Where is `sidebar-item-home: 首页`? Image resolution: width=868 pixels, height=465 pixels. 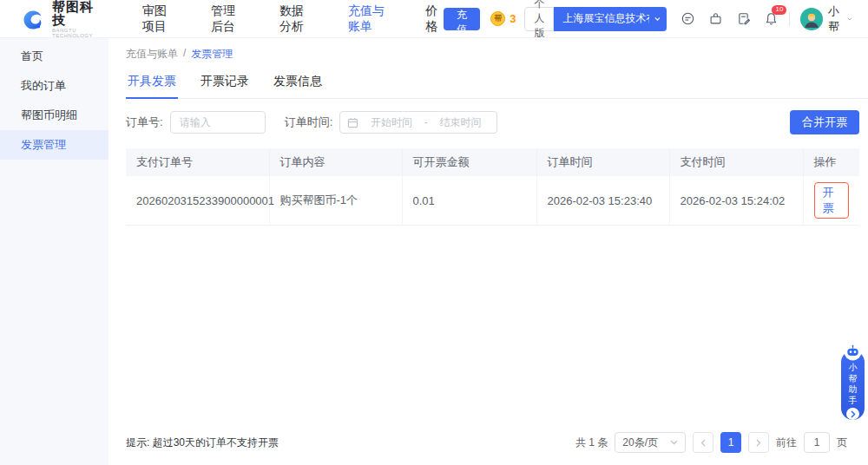 sidebar-item-home: 首页 is located at coordinates (54, 56).